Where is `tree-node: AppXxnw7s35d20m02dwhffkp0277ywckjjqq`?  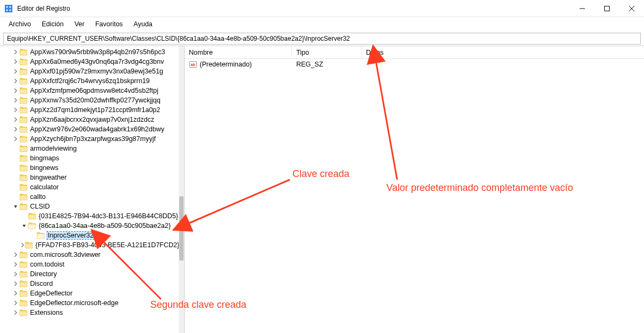
tree-node: AppXxnw7s35d20m02dwhffkp0277ywckjjqq is located at coordinates (89, 100).